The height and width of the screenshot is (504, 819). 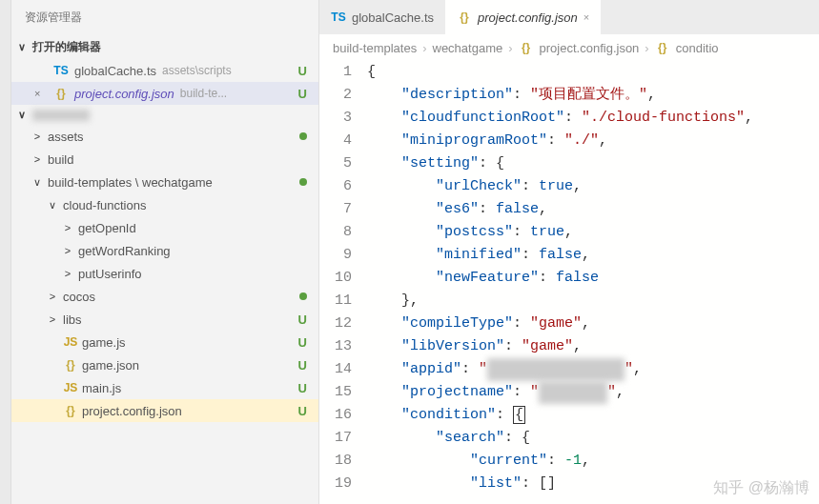 What do you see at coordinates (569, 48) in the screenshot?
I see `breadcrumb: build-templates › wechatgame › {} projec…` at bounding box center [569, 48].